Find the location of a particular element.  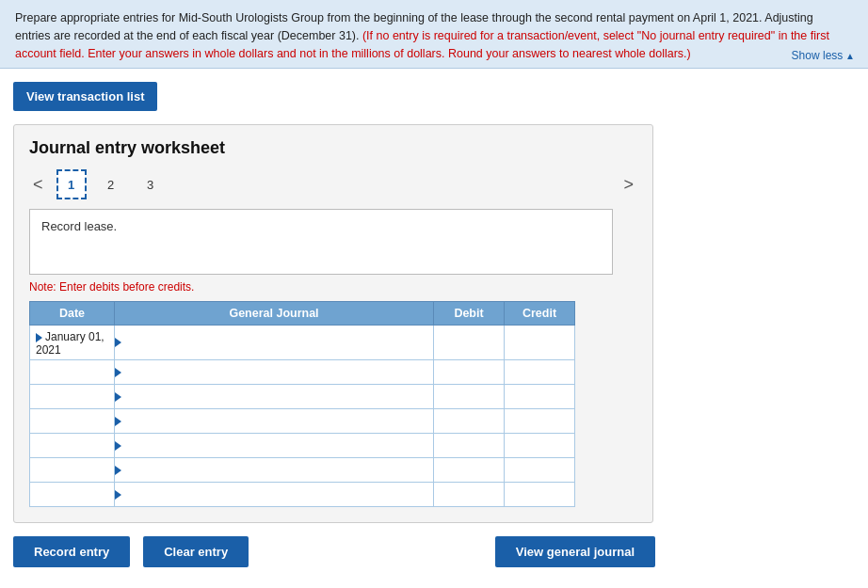

instruction-text: Prepare appropriate entries for Mid-Sout… is located at coordinates (425, 36).